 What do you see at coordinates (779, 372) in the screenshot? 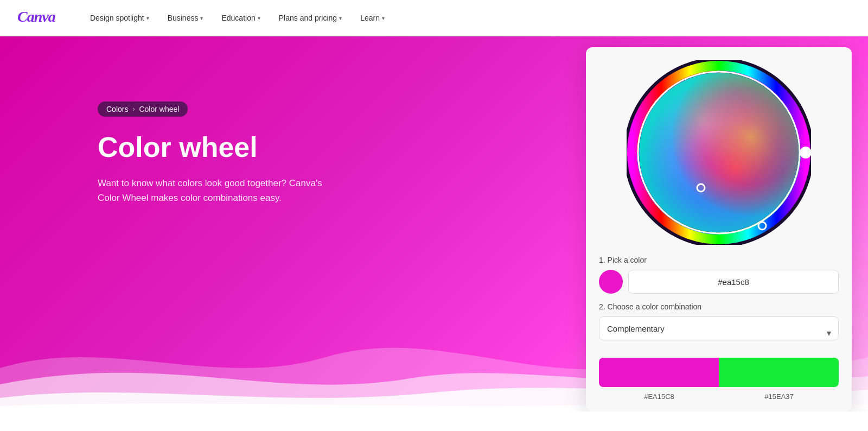
I see `color-bar-complementary` at bounding box center [779, 372].